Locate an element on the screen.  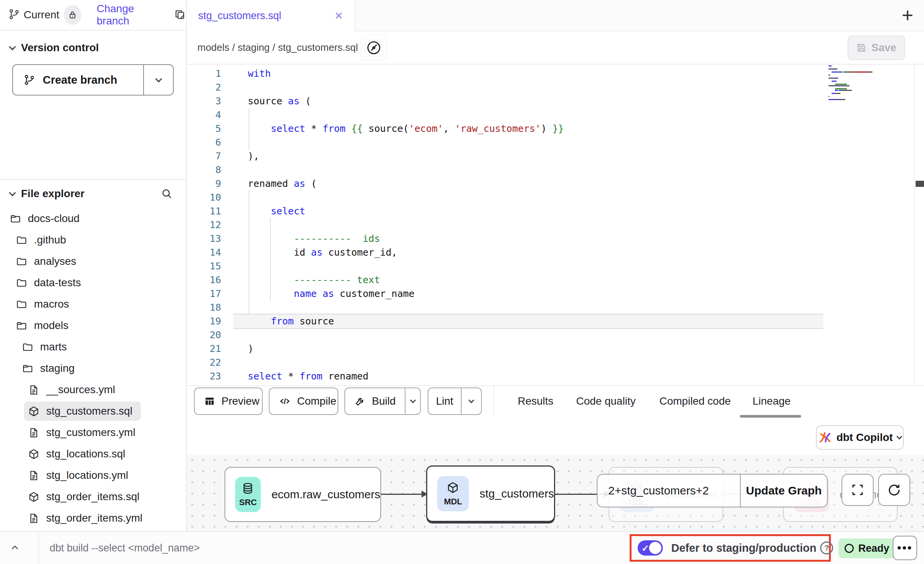
folder-row: docs-cloud is located at coordinates (93, 219).